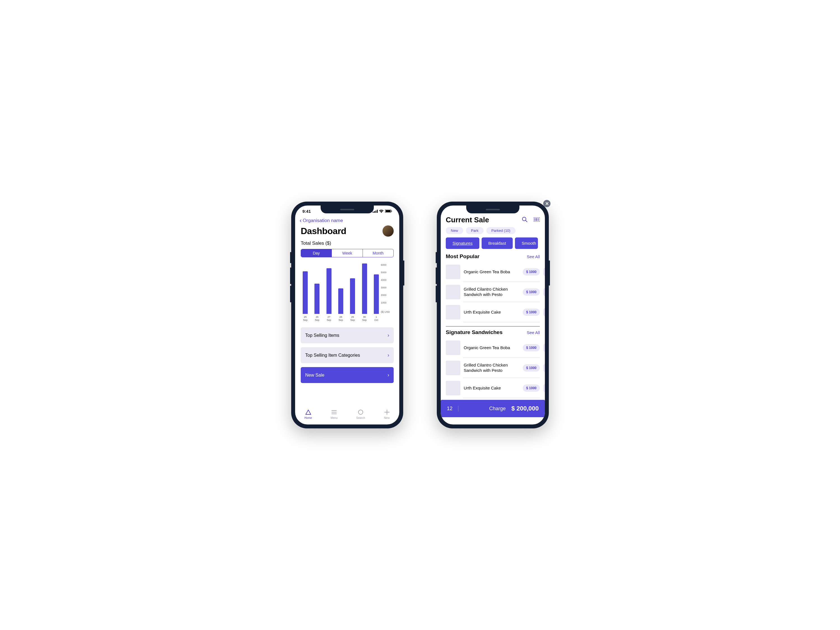  I want to click on circle-icon, so click(361, 412).